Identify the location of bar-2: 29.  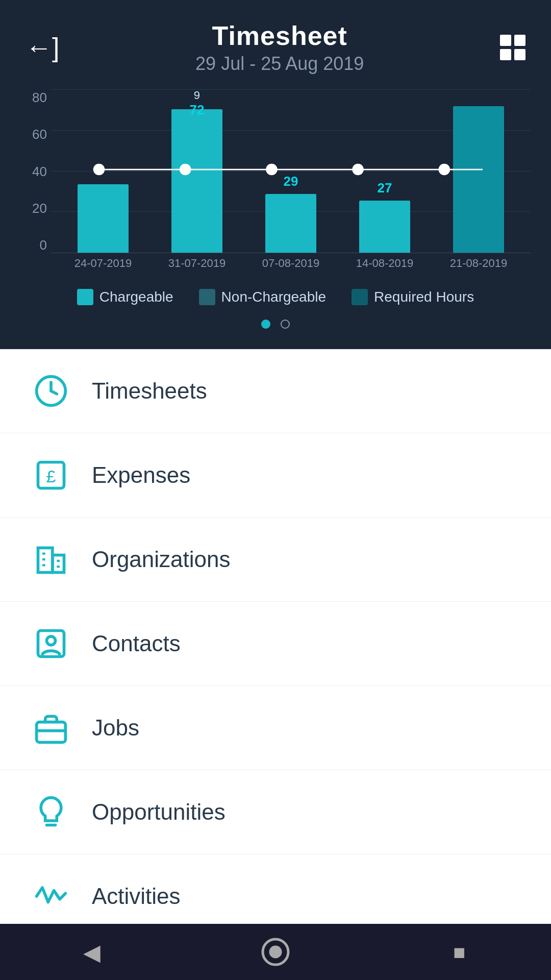
(291, 224).